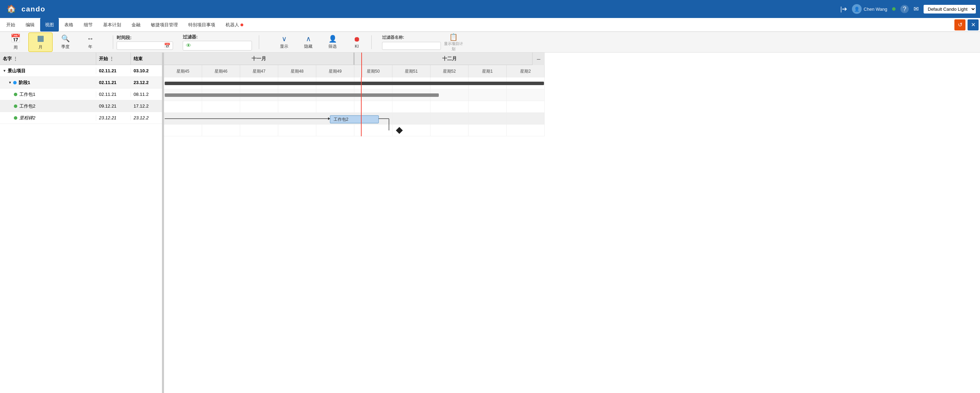 The width and height of the screenshot is (980, 393). Describe the element at coordinates (960, 25) in the screenshot. I see `refresh-button: ↺` at that location.